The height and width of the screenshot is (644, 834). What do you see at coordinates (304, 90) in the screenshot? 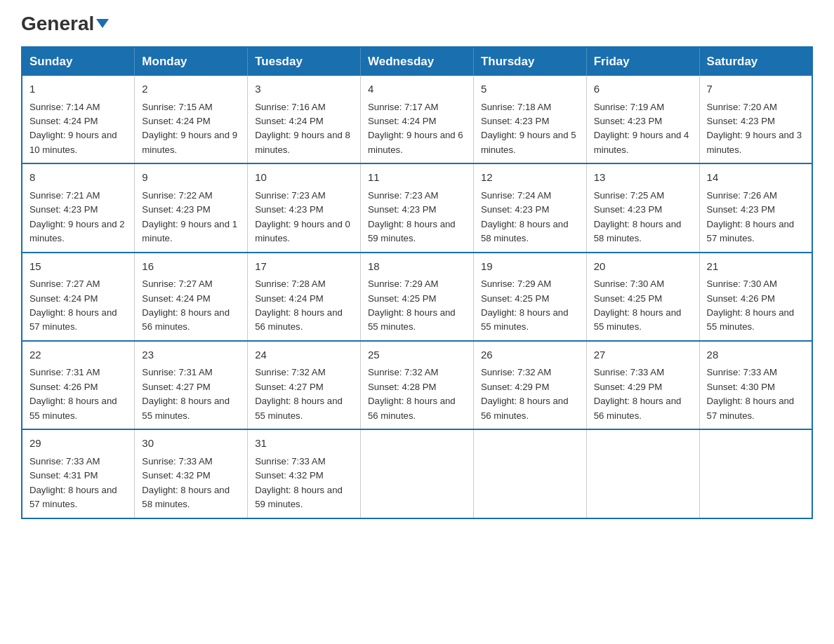
I see `day-number: 3` at bounding box center [304, 90].